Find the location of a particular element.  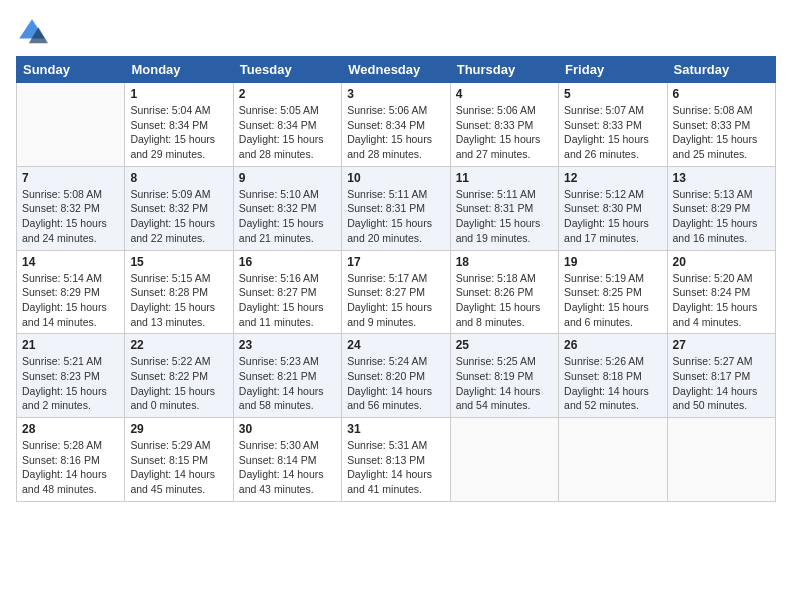

daylight: Daylight: 15 hours and 8 minutes. is located at coordinates (498, 314).